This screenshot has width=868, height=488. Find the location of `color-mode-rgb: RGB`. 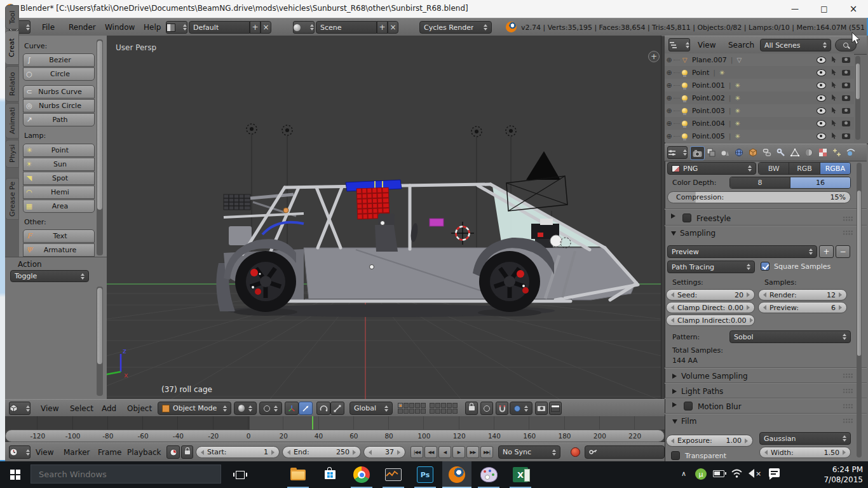

color-mode-rgb: RGB is located at coordinates (804, 168).